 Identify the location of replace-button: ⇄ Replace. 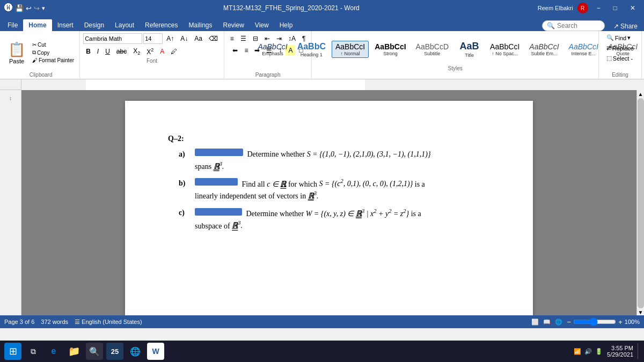
(620, 48).